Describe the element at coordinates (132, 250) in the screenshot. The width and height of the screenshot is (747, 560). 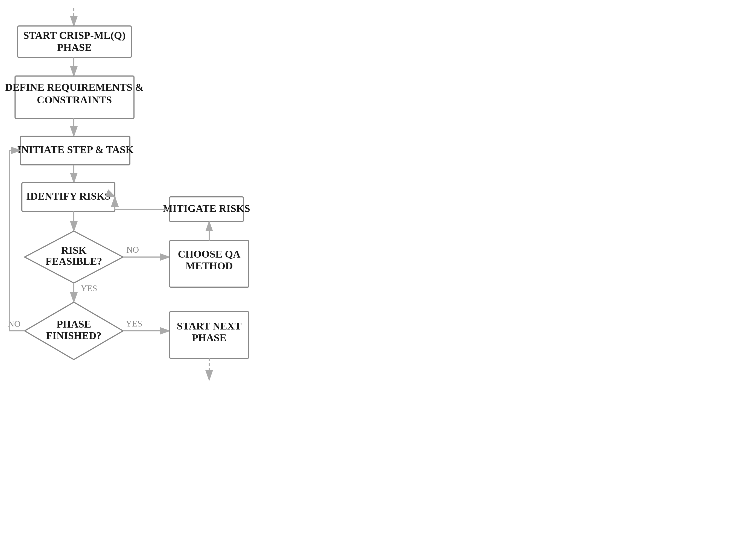
I see `no-label-risk: NO` at that location.